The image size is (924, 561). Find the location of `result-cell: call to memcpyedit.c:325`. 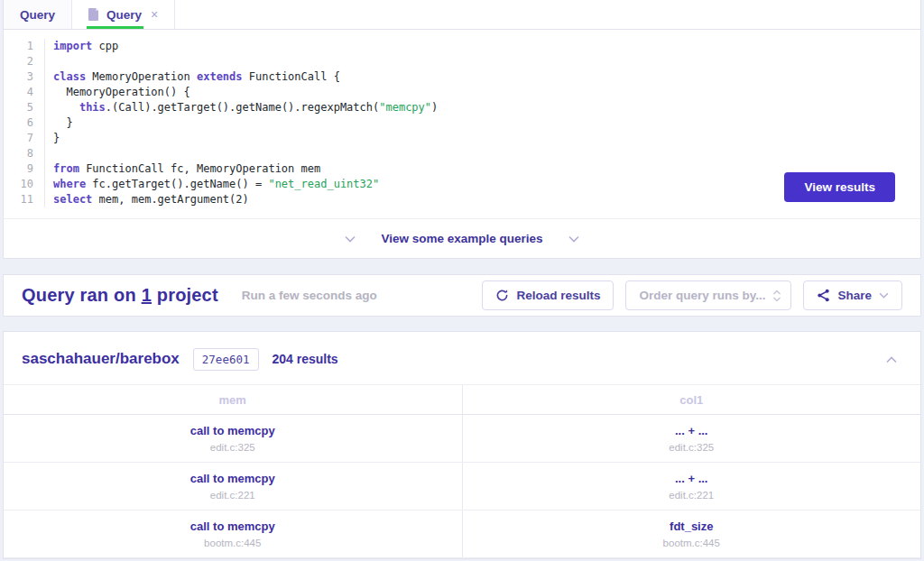

result-cell: call to memcpyedit.c:325 is located at coordinates (233, 438).